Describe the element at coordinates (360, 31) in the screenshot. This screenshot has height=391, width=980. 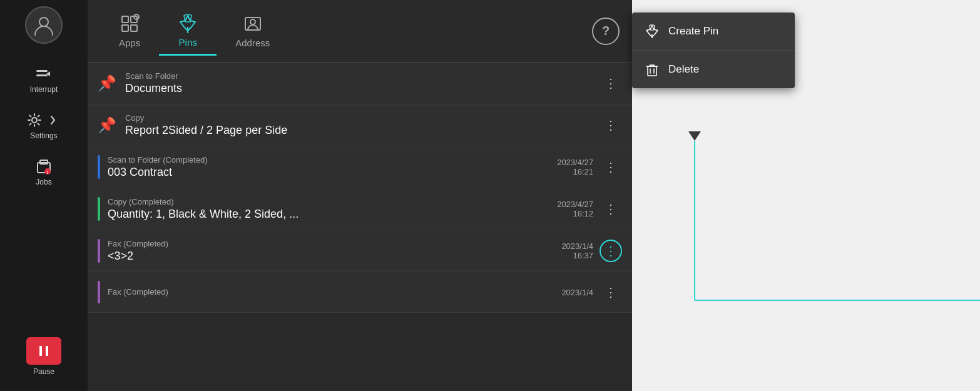
I see `tabs-bar: Apps Pins Address ?` at that location.